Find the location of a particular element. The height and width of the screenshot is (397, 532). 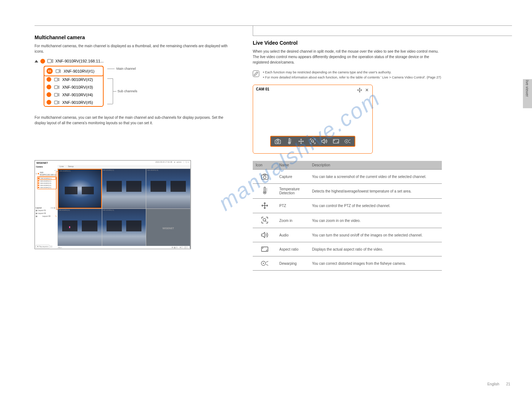

video-tile-preview: CAM 01 ✕ is located at coordinates (313, 119).